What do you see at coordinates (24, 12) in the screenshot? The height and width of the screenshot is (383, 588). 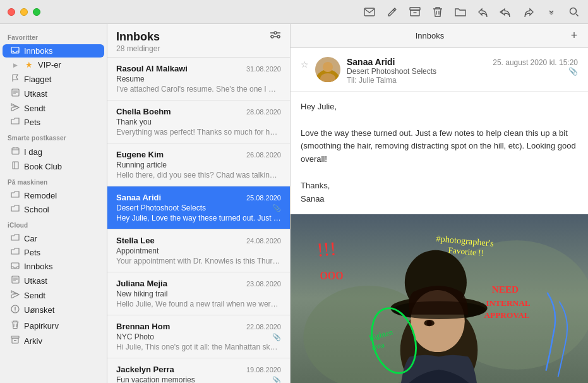 I see `window-controls` at bounding box center [24, 12].